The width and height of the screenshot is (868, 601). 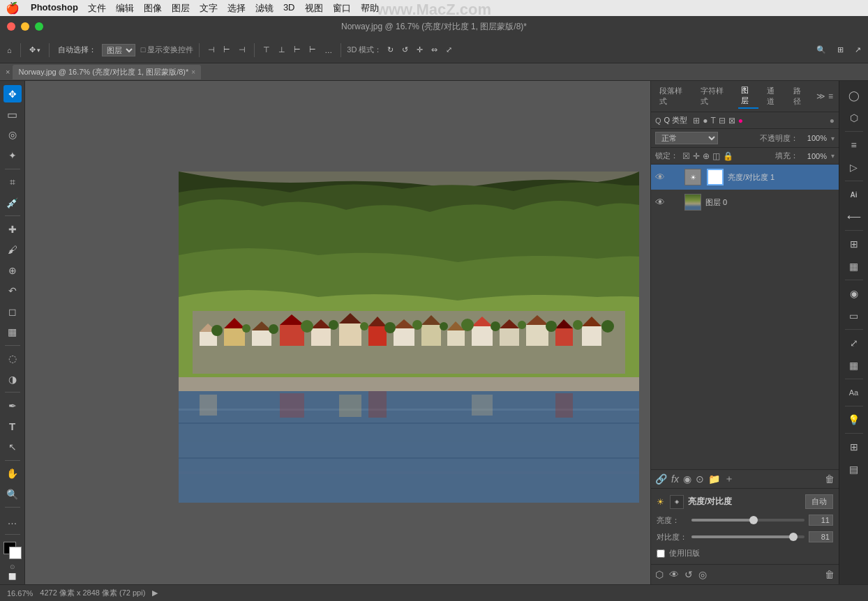 What do you see at coordinates (728, 156) in the screenshot?
I see `lock-all-icon: 🔒` at bounding box center [728, 156].